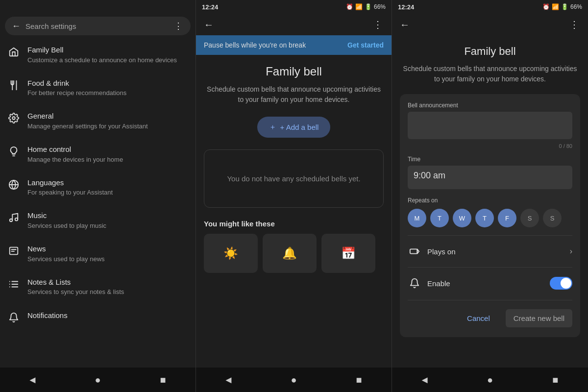  I want to click on gear-icon, so click(14, 118).